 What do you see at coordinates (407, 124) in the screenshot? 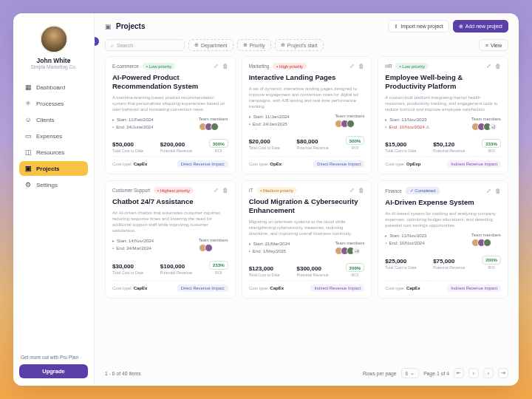
I see `project-dates: ▸Start: 11/Nov/2023▪End: 10/Nov/2024 ⚠` at bounding box center [407, 124].